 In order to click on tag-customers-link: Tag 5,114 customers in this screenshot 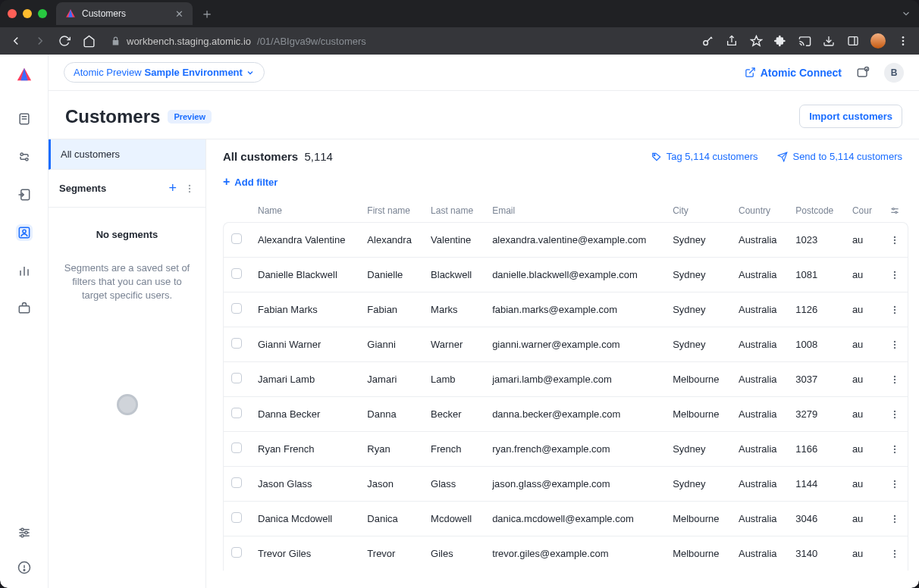, I will do `click(705, 156)`.